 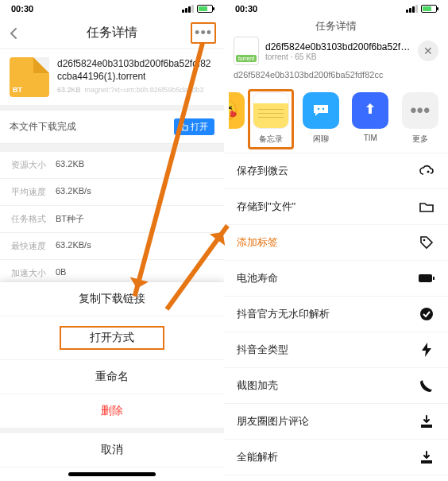 I want to click on app-xianliao: 闲聊, so click(x=321, y=118).